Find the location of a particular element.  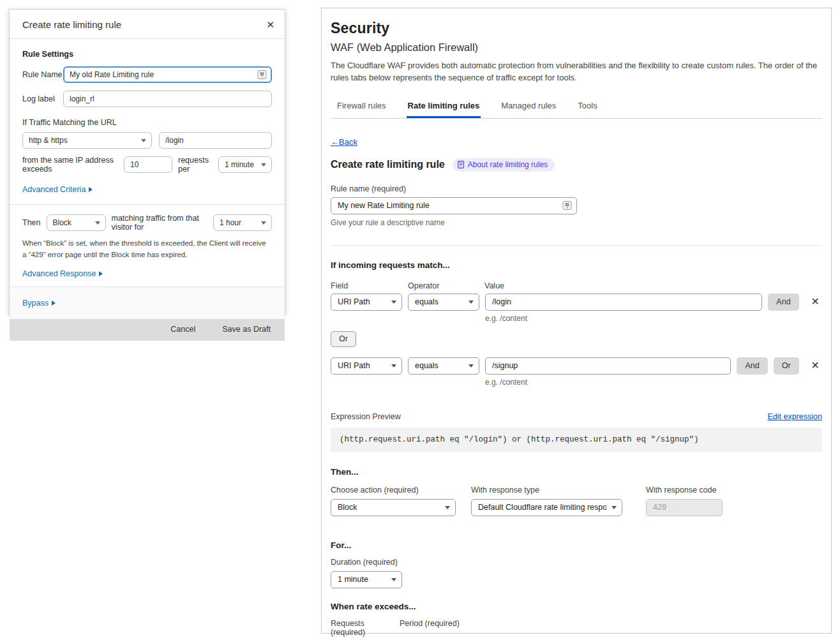

duration-label: Duration (required) is located at coordinates (576, 562).